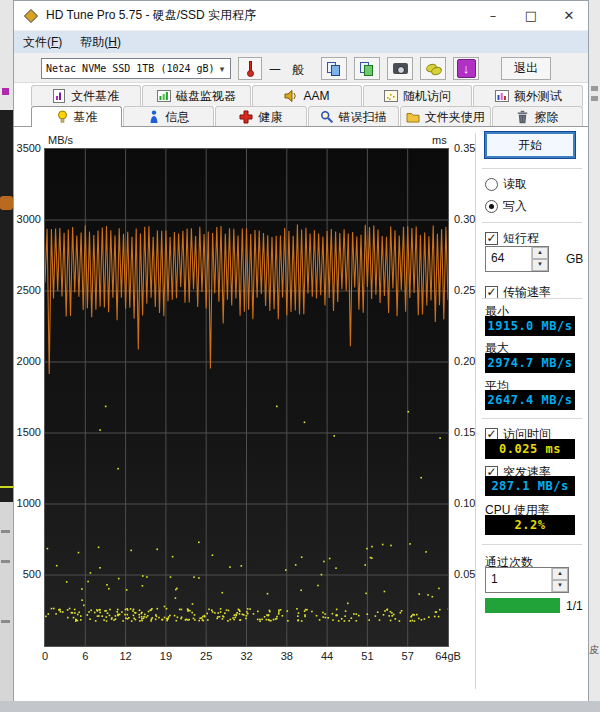 This screenshot has width=600, height=712. Describe the element at coordinates (515, 184) in the screenshot. I see `read-label: 读取` at that location.